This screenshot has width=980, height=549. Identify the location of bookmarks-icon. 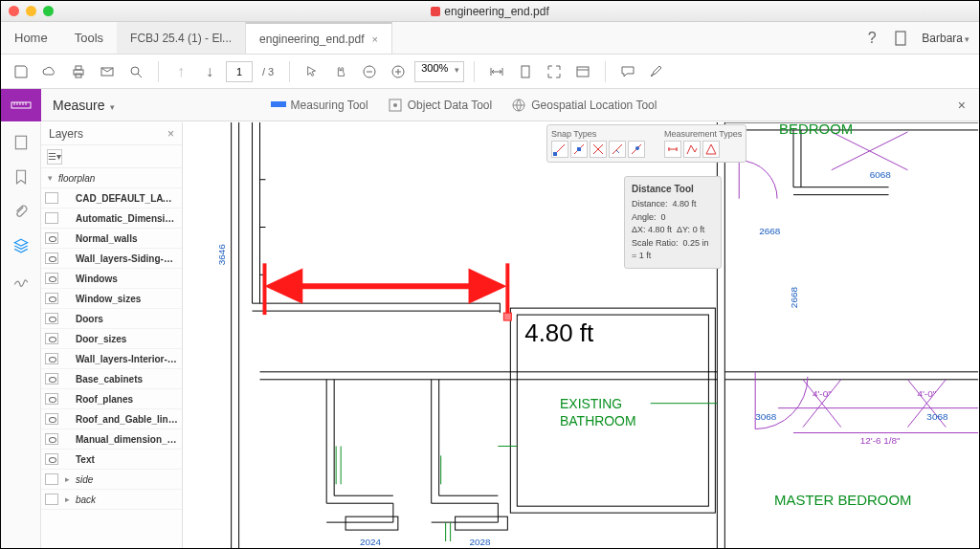
(21, 177).